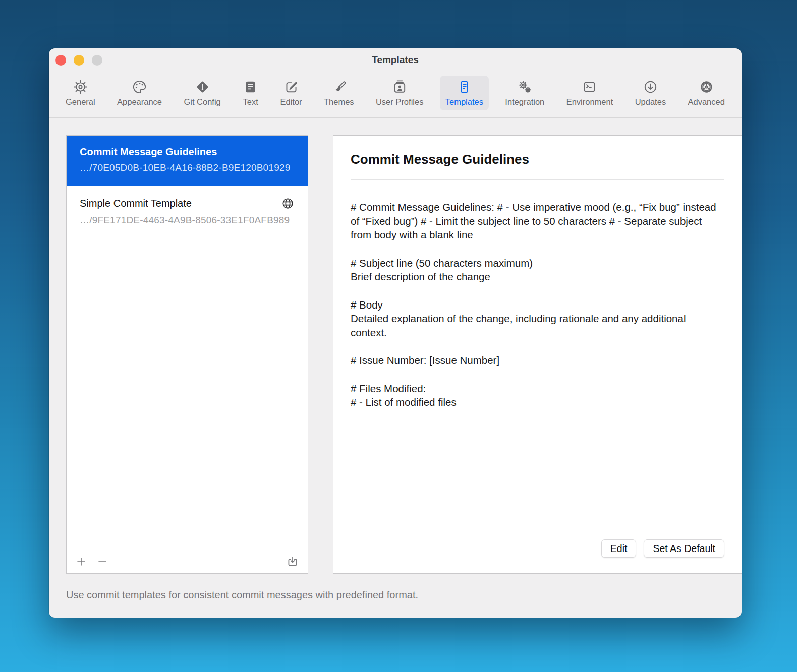  Describe the element at coordinates (250, 87) in the screenshot. I see `text-doc-icon` at that location.